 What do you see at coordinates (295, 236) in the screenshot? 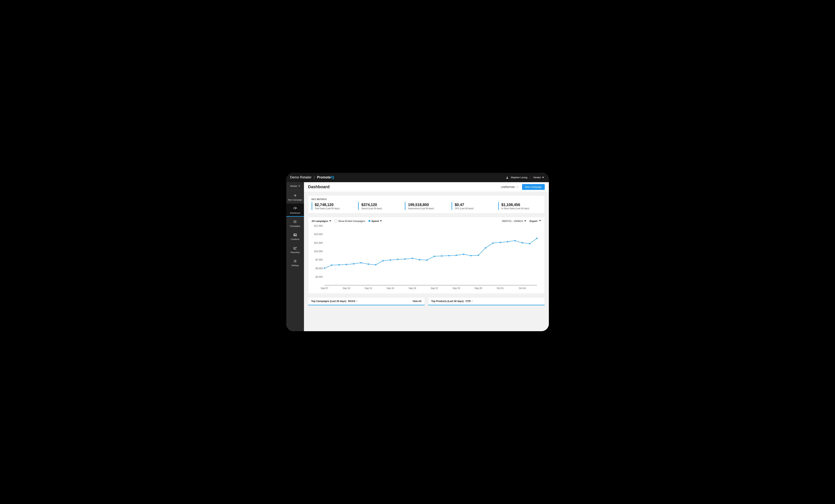
I see `sidebar-item-creatives: Creatives` at bounding box center [295, 236].